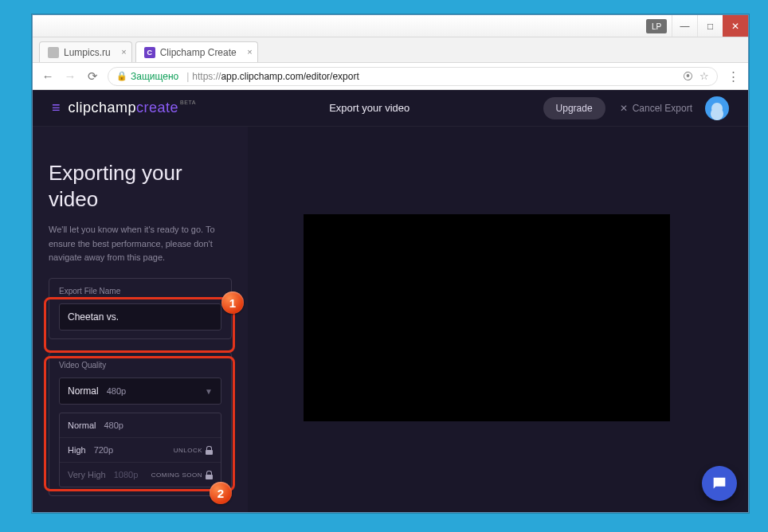 The width and height of the screenshot is (768, 532). What do you see at coordinates (624, 108) in the screenshot?
I see `close-icon: ✕` at bounding box center [624, 108].